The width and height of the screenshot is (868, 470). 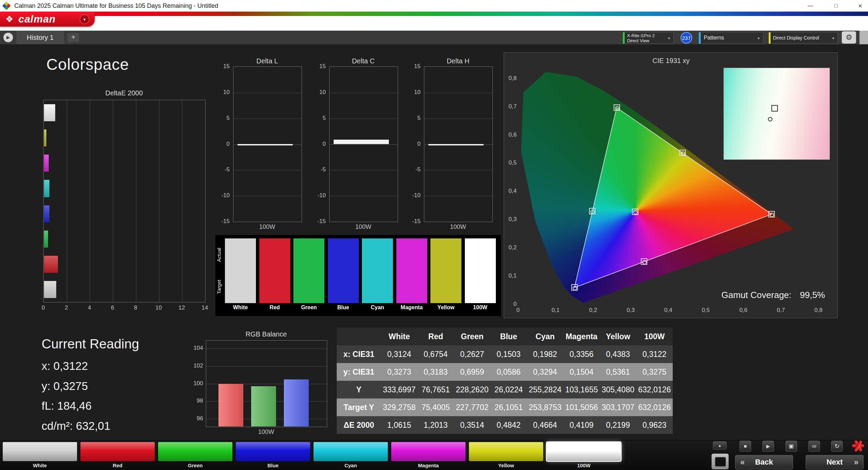 I want to click on patterns-dropdown: Patterns ▼, so click(x=731, y=38).